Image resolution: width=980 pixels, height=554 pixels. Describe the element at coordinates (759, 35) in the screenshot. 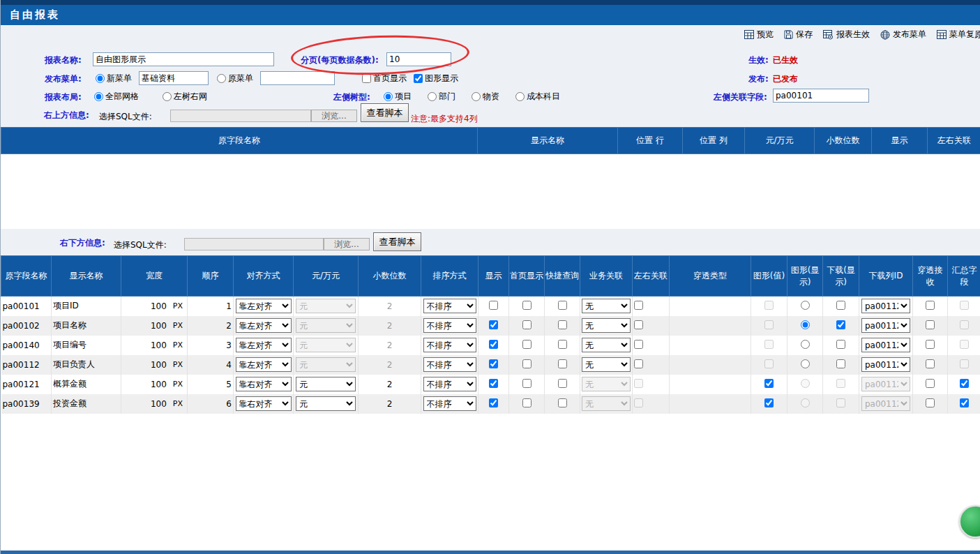

I see `preview-button: 预览` at that location.